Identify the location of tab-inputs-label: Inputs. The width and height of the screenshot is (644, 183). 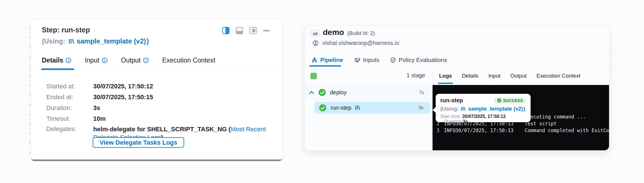
(371, 60).